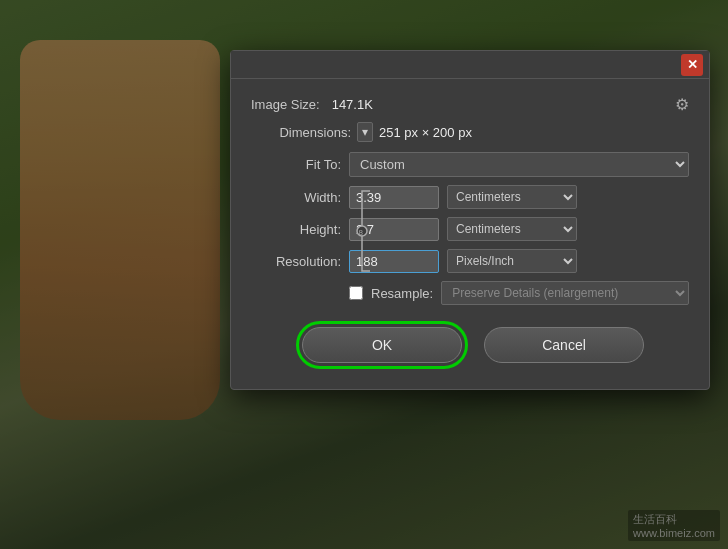 Image resolution: width=728 pixels, height=549 pixels. Describe the element at coordinates (470, 213) in the screenshot. I see `dimension-inputs-section: 8 Width: Centimeters Inches Pixels Milli…` at that location.